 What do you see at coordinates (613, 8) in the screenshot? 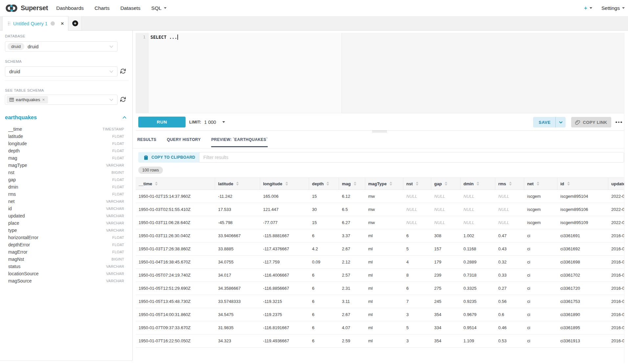
I see `settings-menu: Settings` at bounding box center [613, 8].